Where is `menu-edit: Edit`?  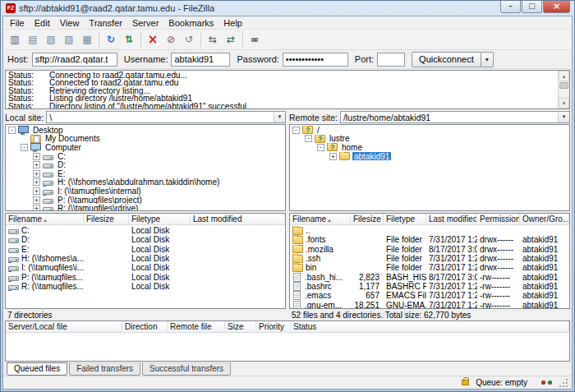 menu-edit: Edit is located at coordinates (43, 23).